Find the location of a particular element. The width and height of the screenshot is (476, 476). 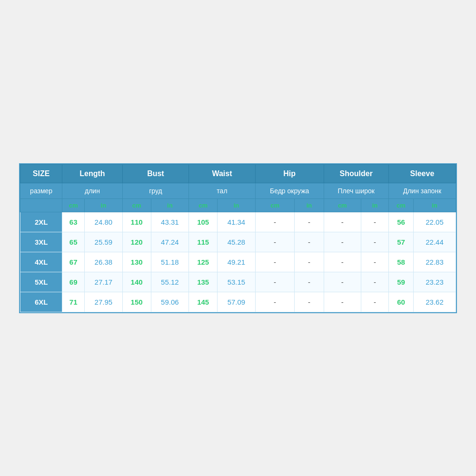

sleeve-cm-unit: cm is located at coordinates (401, 205).